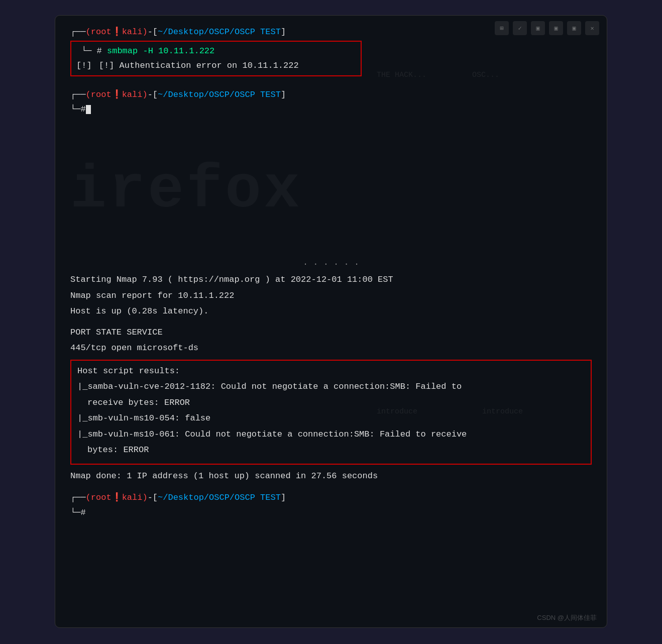  I want to click on skull-icon-3: ❗, so click(117, 497).